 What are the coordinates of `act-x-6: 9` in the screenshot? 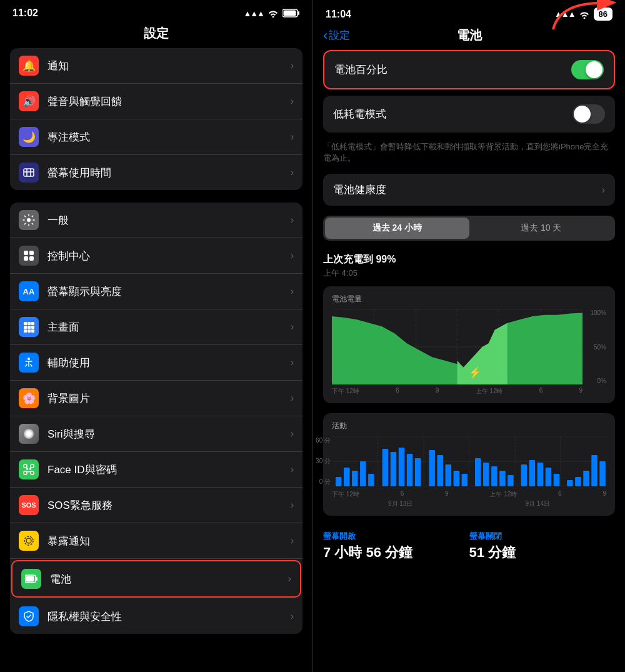 It's located at (604, 494).